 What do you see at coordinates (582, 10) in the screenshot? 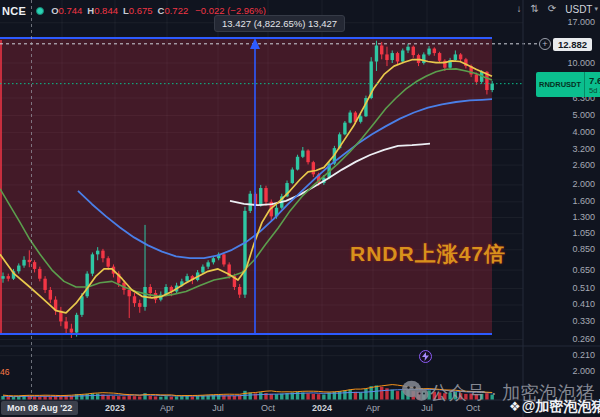
I see `currency-dropdown: USDT ▾` at bounding box center [582, 10].